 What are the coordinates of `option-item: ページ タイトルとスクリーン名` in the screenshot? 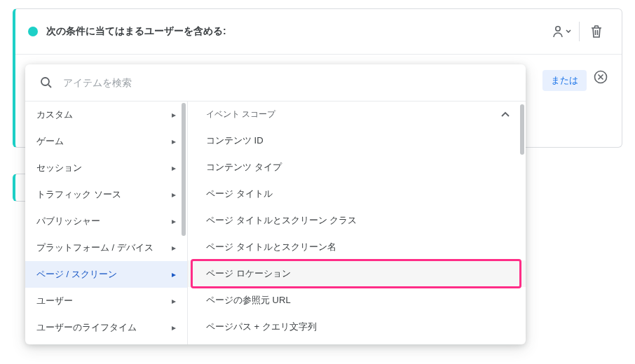 It's located at (357, 247).